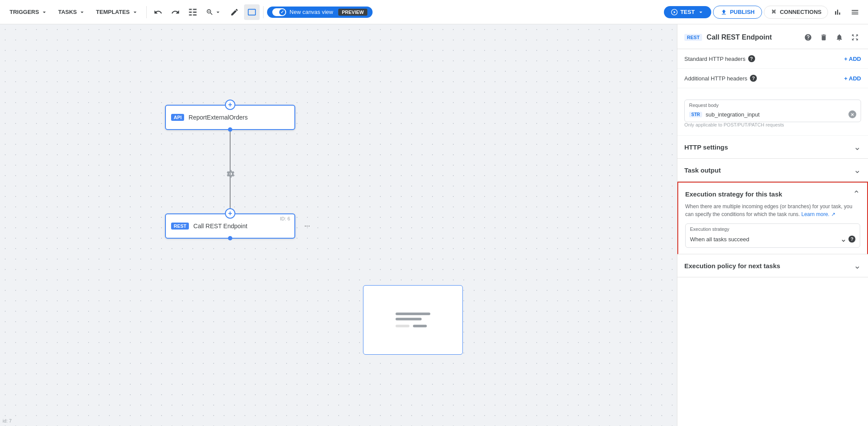  What do you see at coordinates (180, 226) in the screenshot?
I see `rest-badge: REST` at bounding box center [180, 226].